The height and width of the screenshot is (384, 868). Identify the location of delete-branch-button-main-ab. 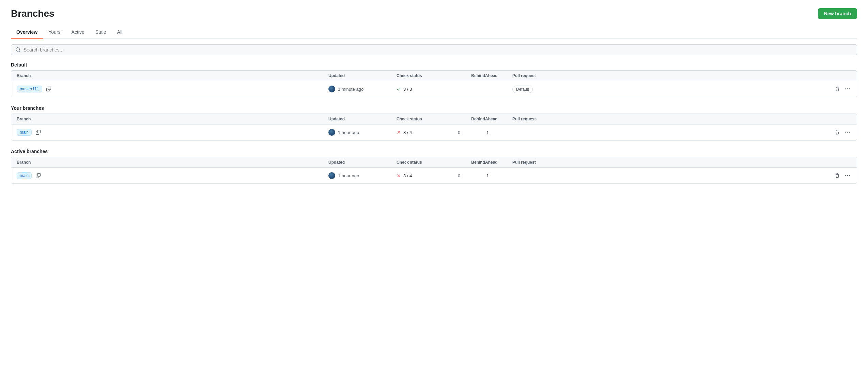
(837, 176).